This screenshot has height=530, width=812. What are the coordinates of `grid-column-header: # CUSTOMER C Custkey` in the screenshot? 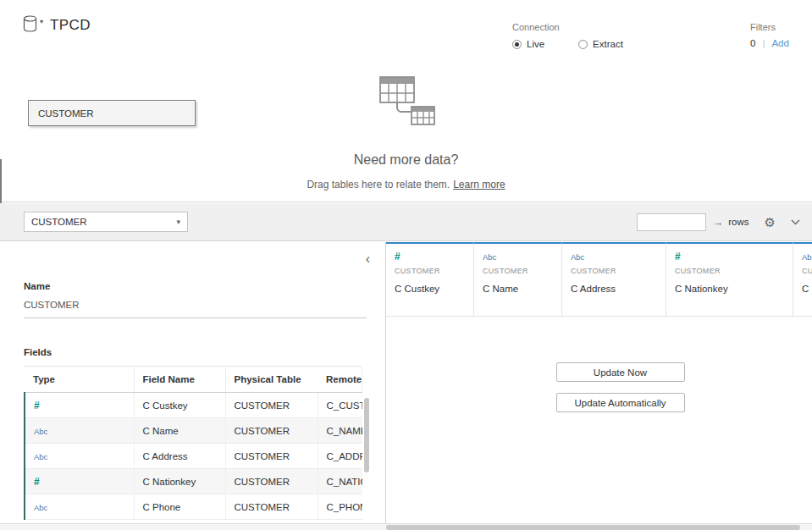 It's located at (430, 279).